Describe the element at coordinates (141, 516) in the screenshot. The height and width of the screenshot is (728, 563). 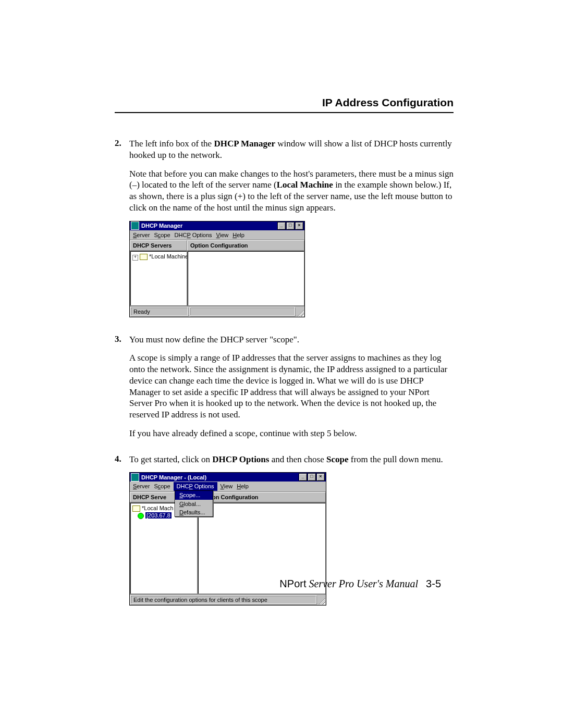
I see `scope-active-icon` at that location.